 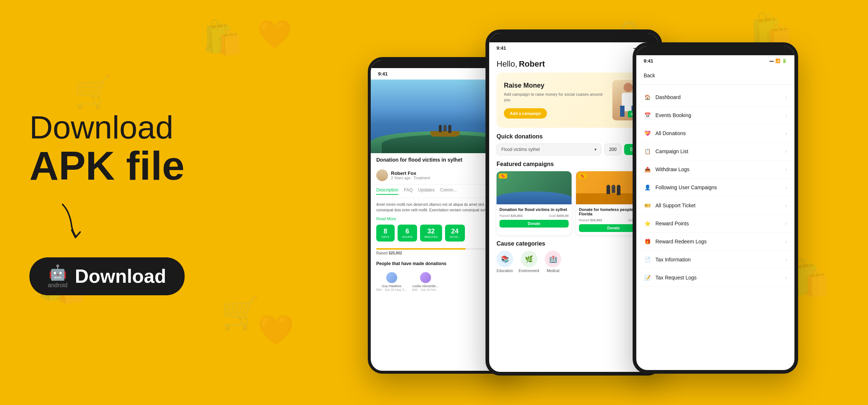 I want to click on rewards-label: Reward Points, so click(x=672, y=223).